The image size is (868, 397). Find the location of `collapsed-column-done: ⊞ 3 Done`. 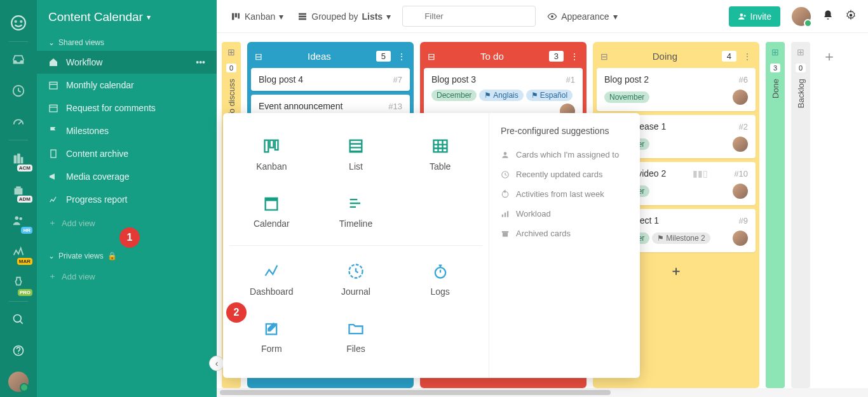

collapsed-column-done: ⊞ 3 Done is located at coordinates (775, 215).